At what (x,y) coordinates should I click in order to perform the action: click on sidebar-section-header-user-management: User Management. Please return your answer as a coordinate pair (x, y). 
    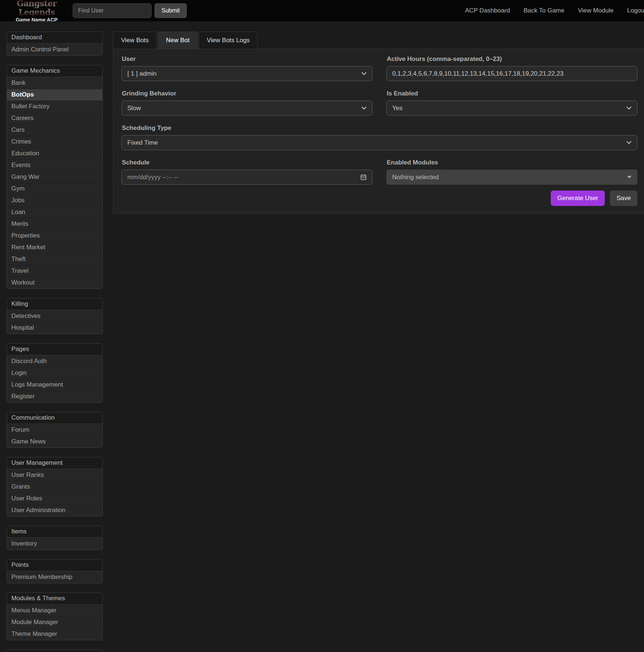
    Looking at the image, I should click on (55, 463).